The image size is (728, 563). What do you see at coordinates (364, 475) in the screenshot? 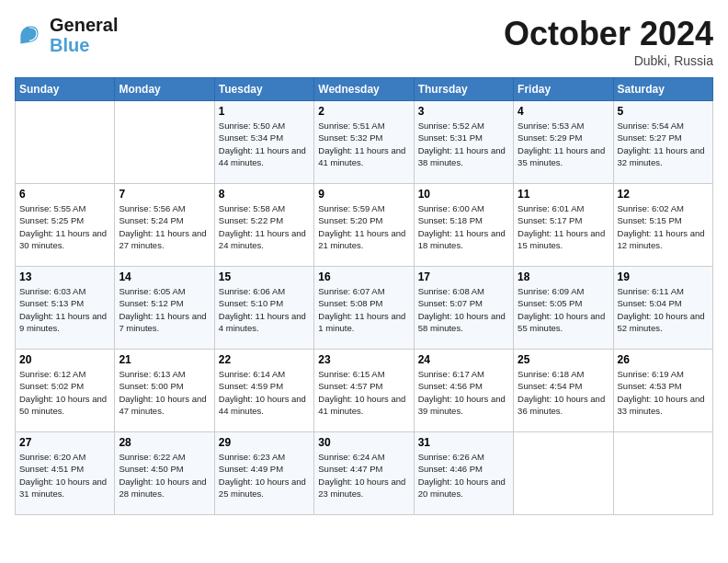
I see `day-info: Sunrise: 6:24 AM Sunset: 4:47 PM Dayligh…` at bounding box center [364, 475].